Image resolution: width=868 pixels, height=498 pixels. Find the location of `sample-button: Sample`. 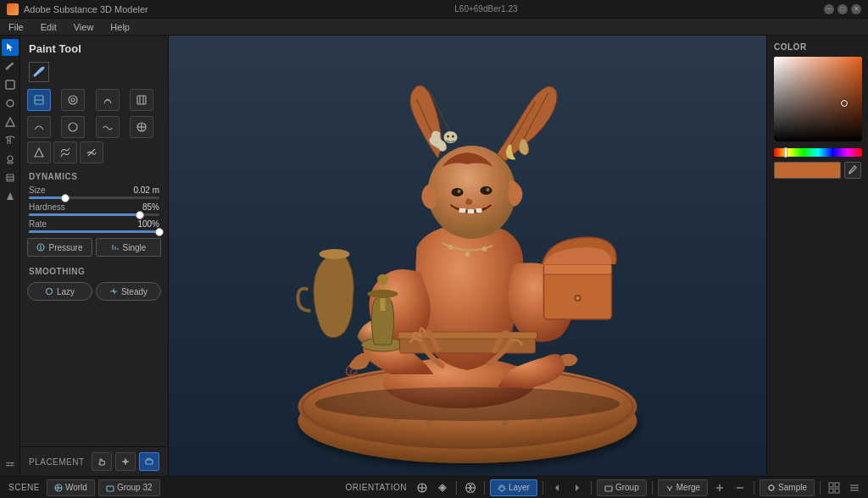

sample-button: Sample is located at coordinates (787, 488).